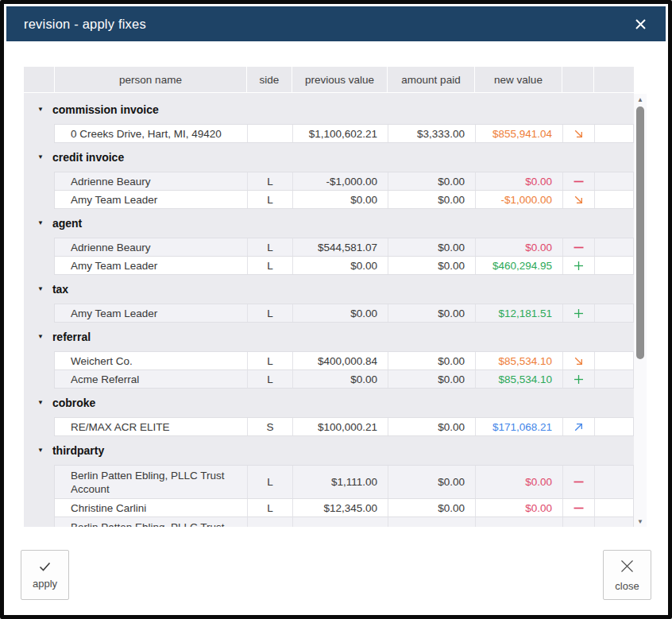  I want to click on person-name-cell: Weichert Co., so click(151, 361).